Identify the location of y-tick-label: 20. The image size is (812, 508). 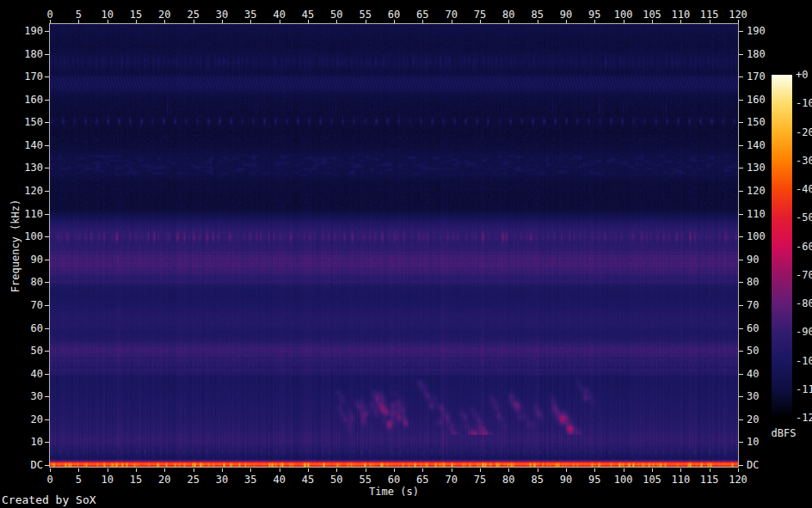
(22, 419).